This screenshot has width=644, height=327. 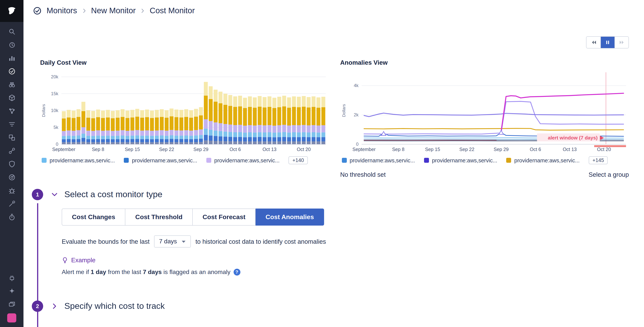 What do you see at coordinates (12, 58) in the screenshot?
I see `metrics-icon` at bounding box center [12, 58].